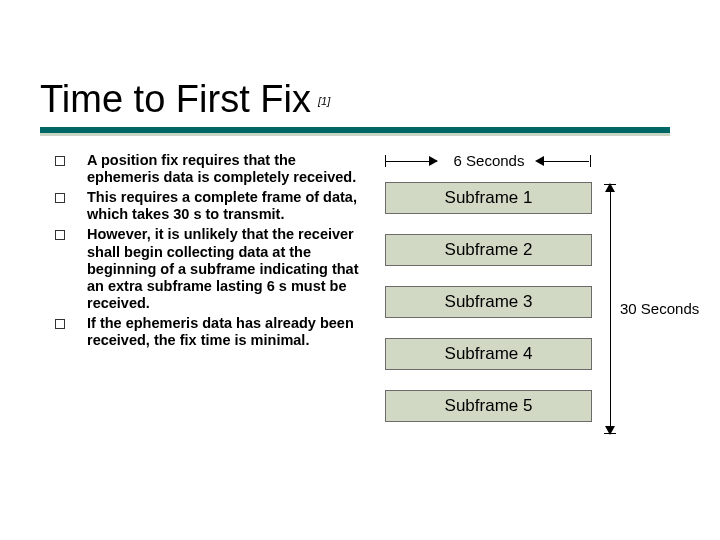 This screenshot has width=720, height=540. Describe the element at coordinates (488, 198) in the screenshot. I see `subframe-box: Subframe 1` at that location.